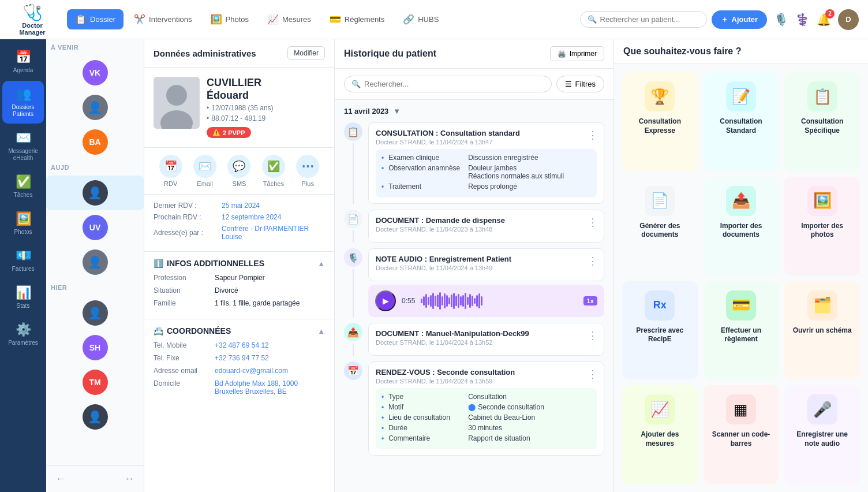 The width and height of the screenshot is (868, 492). Describe the element at coordinates (23, 334) in the screenshot. I see `sidebar-item-parametres: ⚙️ Paramètres` at that location.